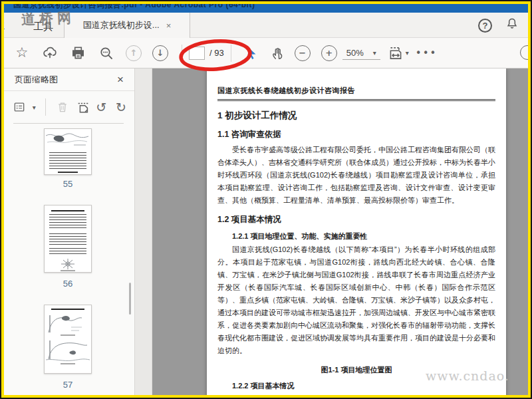 Image resolution: width=532 pixels, height=399 pixels. I want to click on doc-heading-1-2: 1.2 项目基本情况, so click(356, 219).